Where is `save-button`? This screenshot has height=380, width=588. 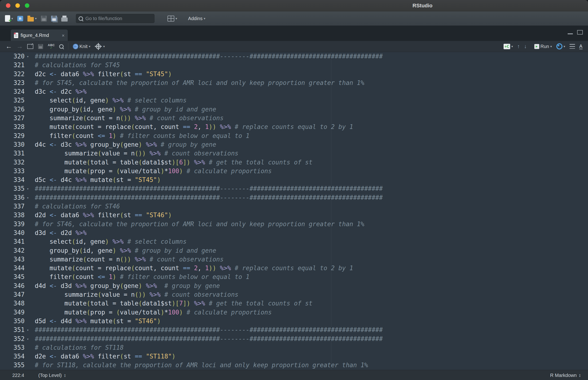
save-button is located at coordinates (44, 19).